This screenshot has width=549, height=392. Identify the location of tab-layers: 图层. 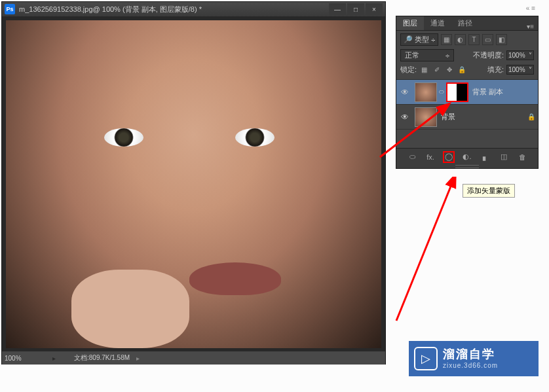
(410, 24).